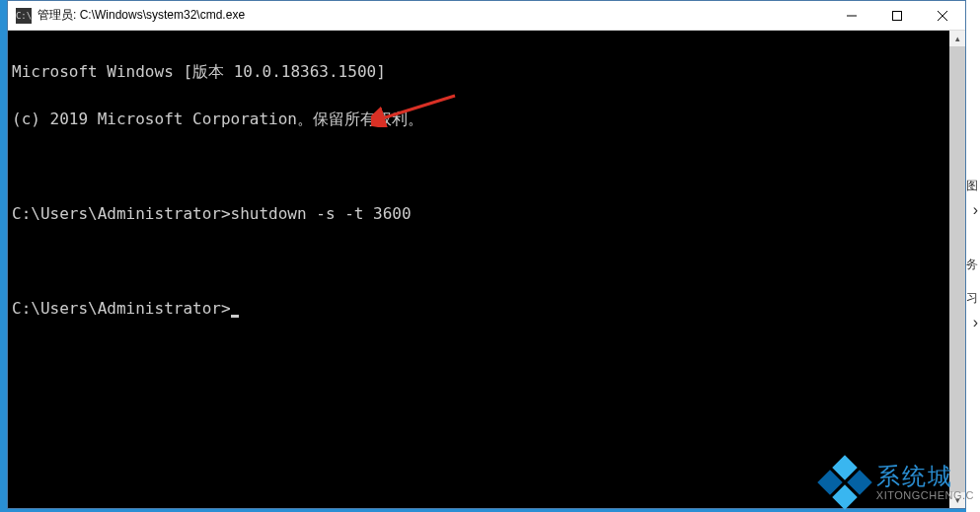 This screenshot has height=512, width=980. Describe the element at coordinates (972, 298) in the screenshot. I see `bg-label: 习` at that location.